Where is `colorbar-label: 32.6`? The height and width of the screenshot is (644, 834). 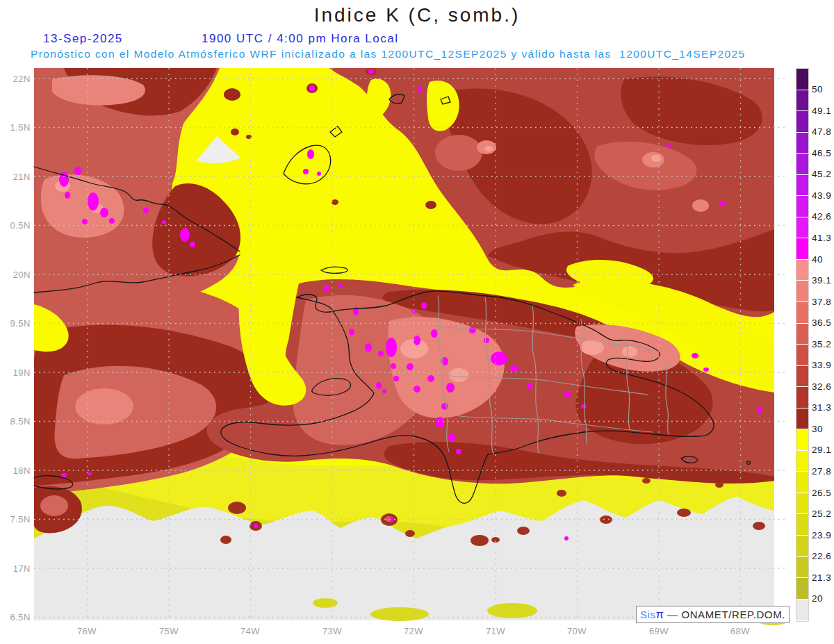
colorbar-label: 32.6 is located at coordinates (821, 386).